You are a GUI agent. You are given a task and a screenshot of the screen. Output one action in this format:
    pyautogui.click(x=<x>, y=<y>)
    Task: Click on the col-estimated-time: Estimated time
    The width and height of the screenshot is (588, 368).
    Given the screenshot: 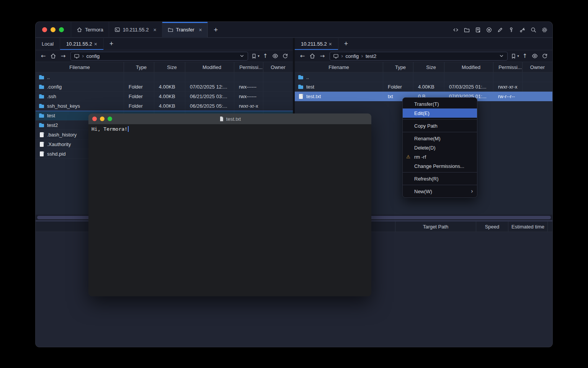 What is the action you would take?
    pyautogui.click(x=528, y=227)
    